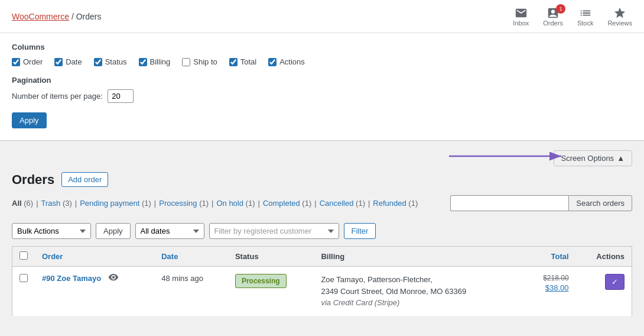  What do you see at coordinates (24, 257) in the screenshot?
I see `th-checkbox` at bounding box center [24, 257].